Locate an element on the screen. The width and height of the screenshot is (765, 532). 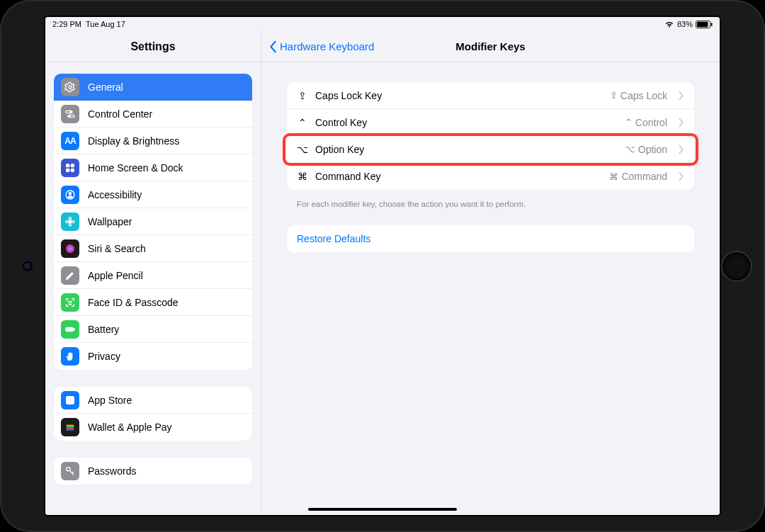
restore-defaults-label: Restore Defaults is located at coordinates (334, 239).